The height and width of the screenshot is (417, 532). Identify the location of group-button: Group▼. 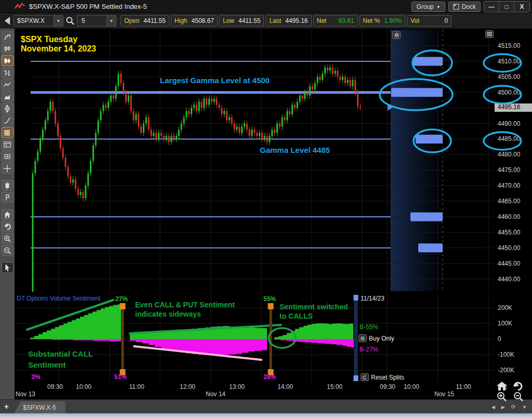
(428, 7).